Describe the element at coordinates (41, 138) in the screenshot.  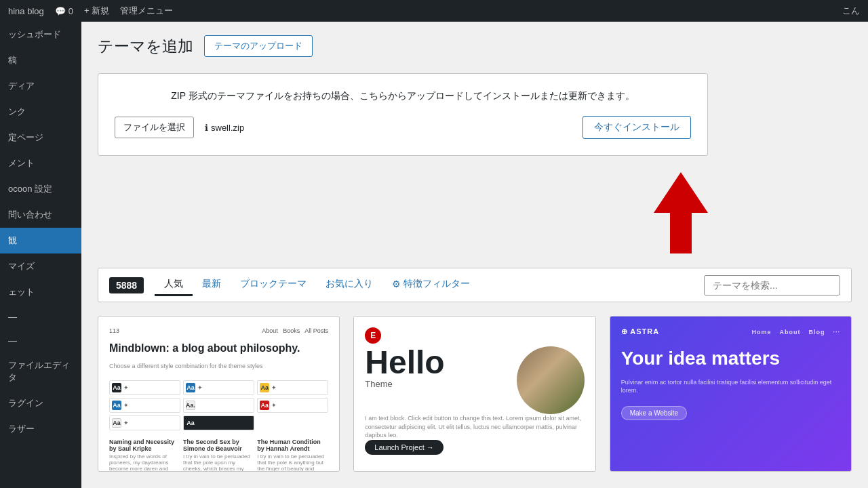
I see `sidebar-item-pages: 定ページ` at that location.